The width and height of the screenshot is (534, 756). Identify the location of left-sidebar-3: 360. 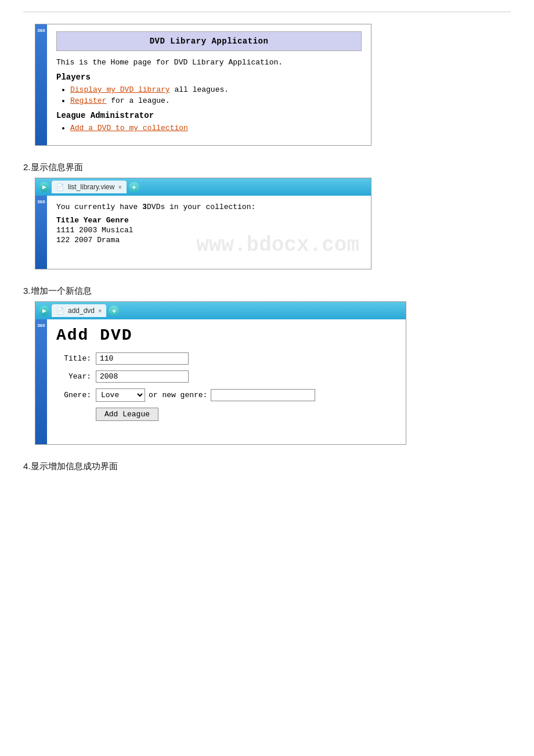
(41, 382).